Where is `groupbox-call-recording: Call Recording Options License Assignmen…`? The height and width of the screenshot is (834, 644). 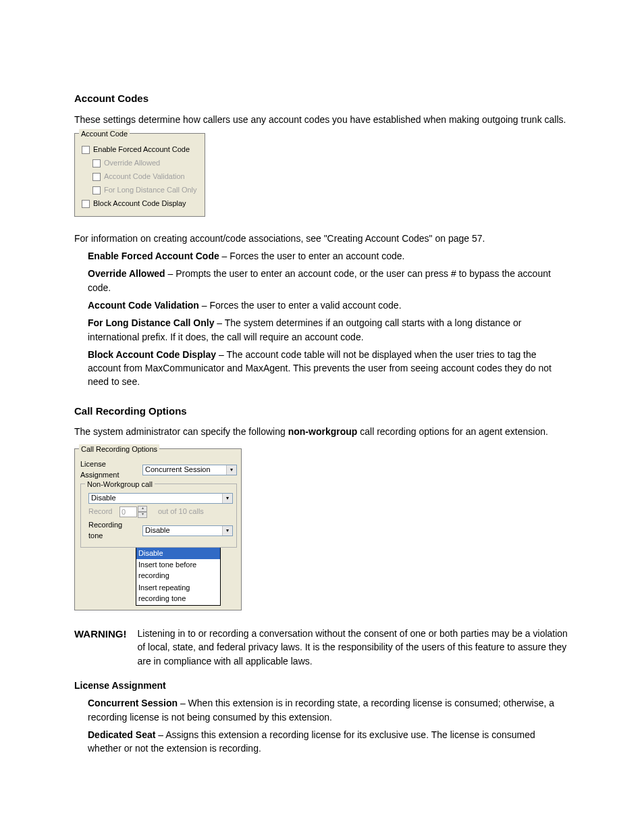
groupbox-call-recording: Call Recording Options License Assignmen… is located at coordinates (158, 529).